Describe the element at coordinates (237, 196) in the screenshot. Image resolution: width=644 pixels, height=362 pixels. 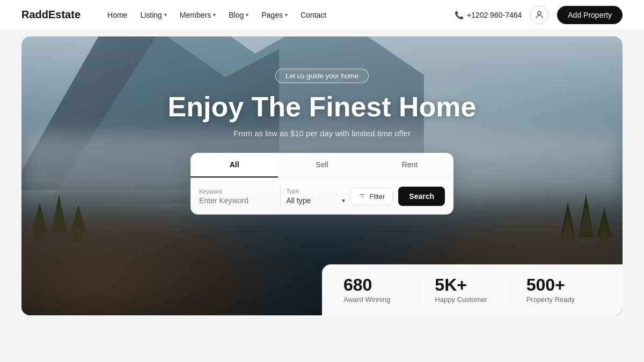
I see `keyword-field-group: Keyword` at that location.